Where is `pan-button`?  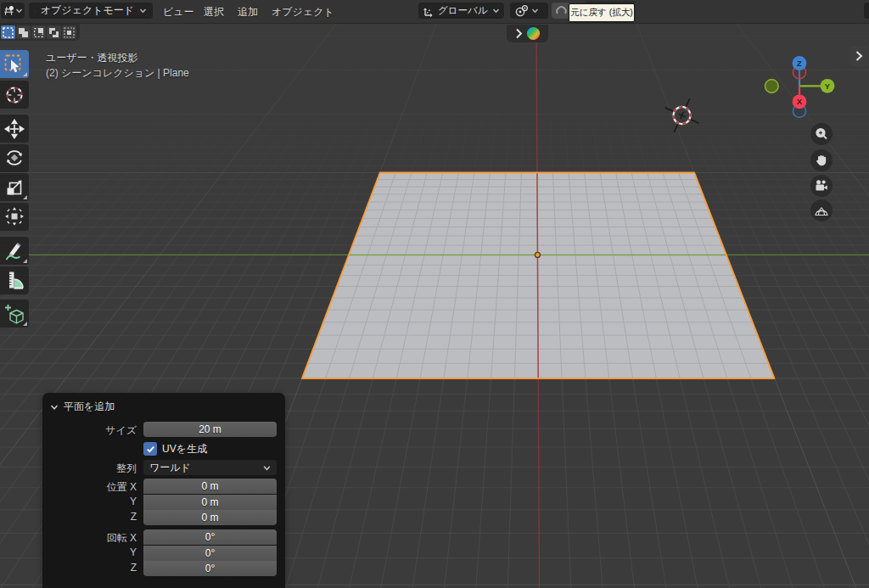
pan-button is located at coordinates (821, 160).